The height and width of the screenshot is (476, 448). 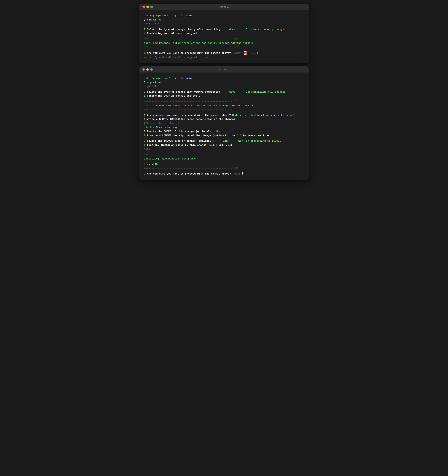 What do you see at coordinates (224, 69) in the screenshot?
I see `window-title-bottom: czg ai -a` at bounding box center [224, 69].